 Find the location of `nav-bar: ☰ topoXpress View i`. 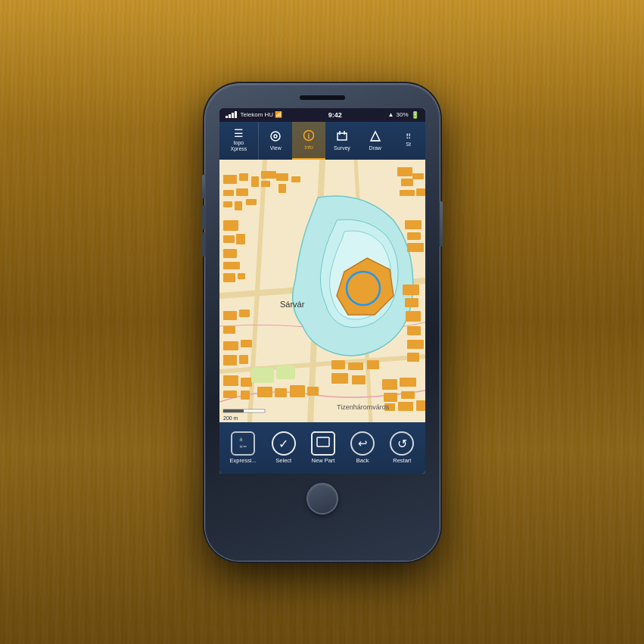

nav-bar: ☰ topoXpress View i is located at coordinates (322, 141).